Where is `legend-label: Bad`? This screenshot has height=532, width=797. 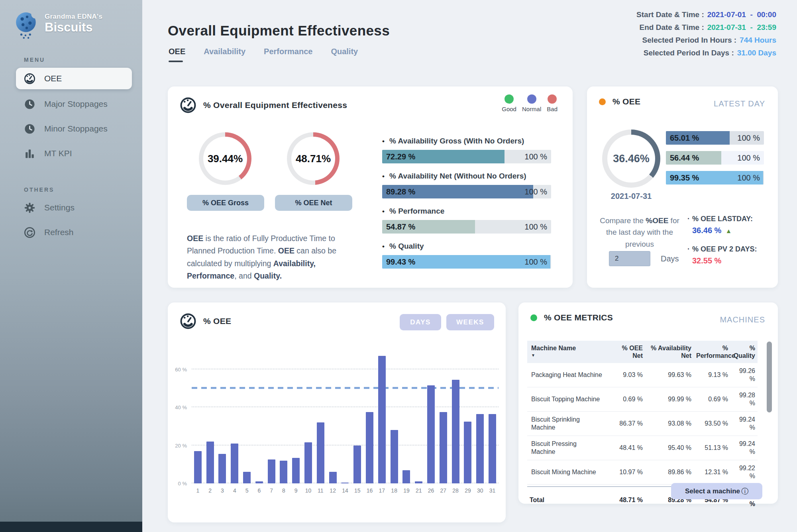 legend-label: Bad is located at coordinates (552, 109).